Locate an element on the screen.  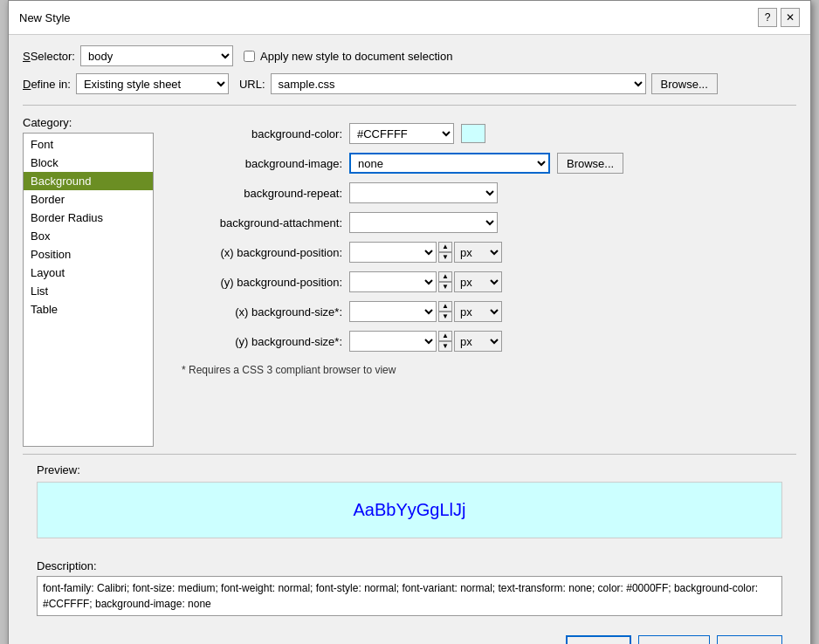
url-label: URL: is located at coordinates (252, 84).